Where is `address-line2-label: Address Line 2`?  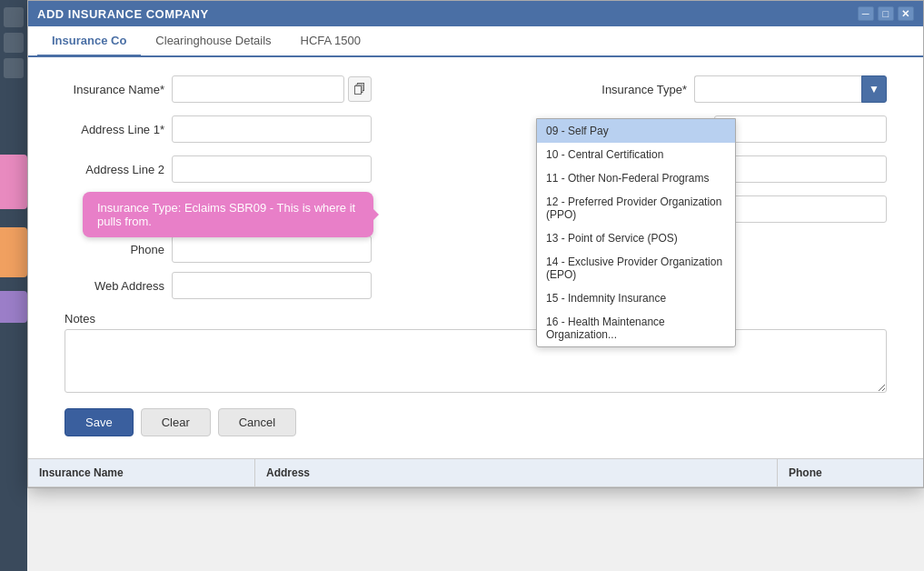
address-line2-label: Address Line 2 is located at coordinates (114, 169).